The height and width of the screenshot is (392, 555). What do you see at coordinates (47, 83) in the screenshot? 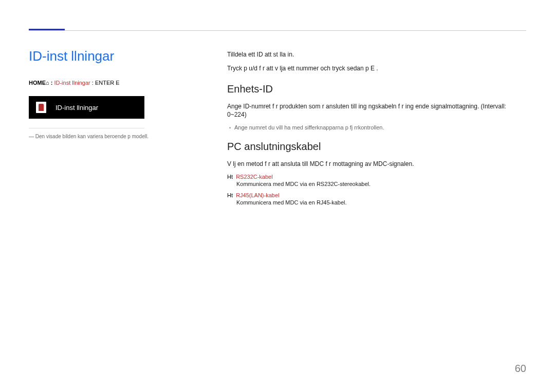
I see `home-icon: ⌂` at bounding box center [47, 83].